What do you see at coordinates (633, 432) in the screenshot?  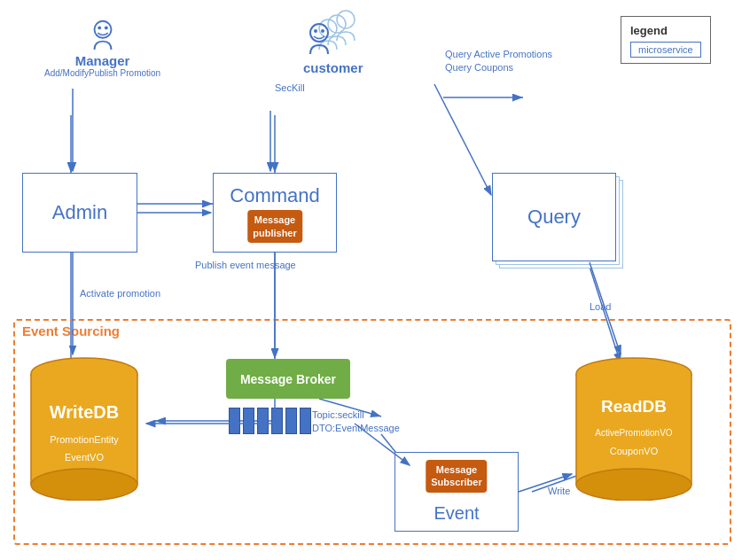 I see `svg-text: ActivePromotionVO` at bounding box center [633, 432].